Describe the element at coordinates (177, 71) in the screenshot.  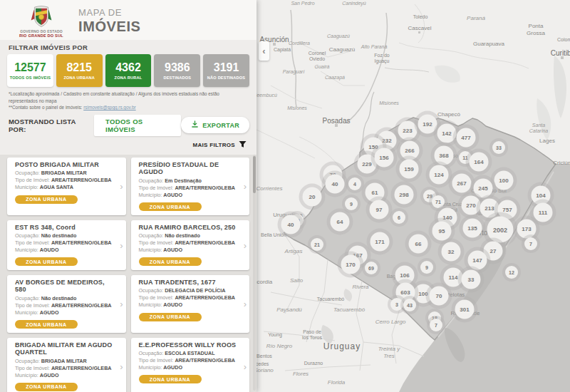
I see `filter-stat: 9386 DESTINADOS` at that location.